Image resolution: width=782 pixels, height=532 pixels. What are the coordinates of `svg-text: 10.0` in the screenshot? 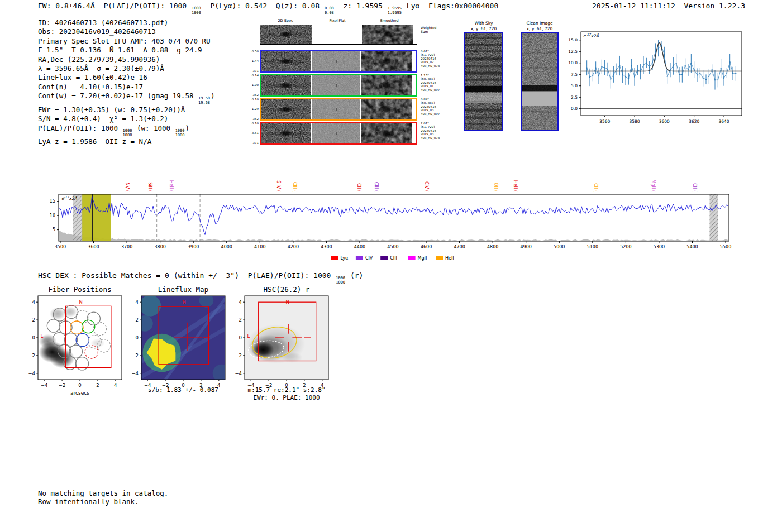 It's located at (573, 63).